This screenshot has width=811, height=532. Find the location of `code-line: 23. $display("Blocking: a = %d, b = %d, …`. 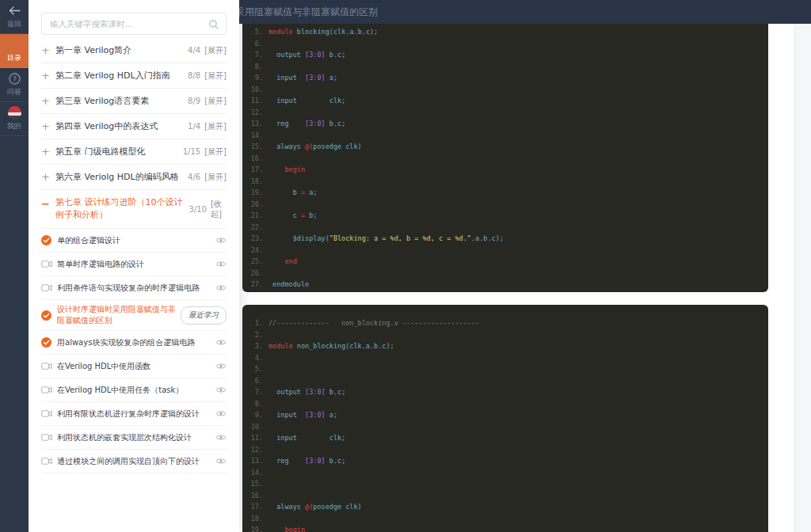

code-line: 23. $display("Blocking: a = %d, b = %d, … is located at coordinates (505, 239).